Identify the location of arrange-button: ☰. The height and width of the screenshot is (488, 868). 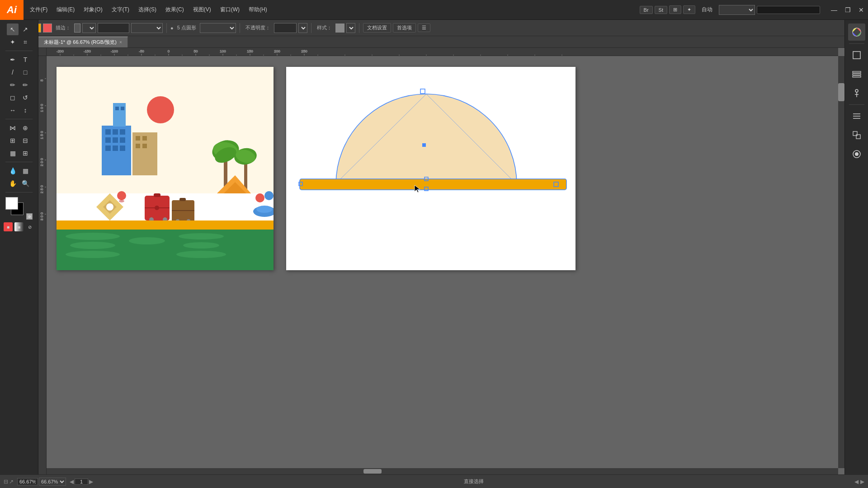
(424, 28).